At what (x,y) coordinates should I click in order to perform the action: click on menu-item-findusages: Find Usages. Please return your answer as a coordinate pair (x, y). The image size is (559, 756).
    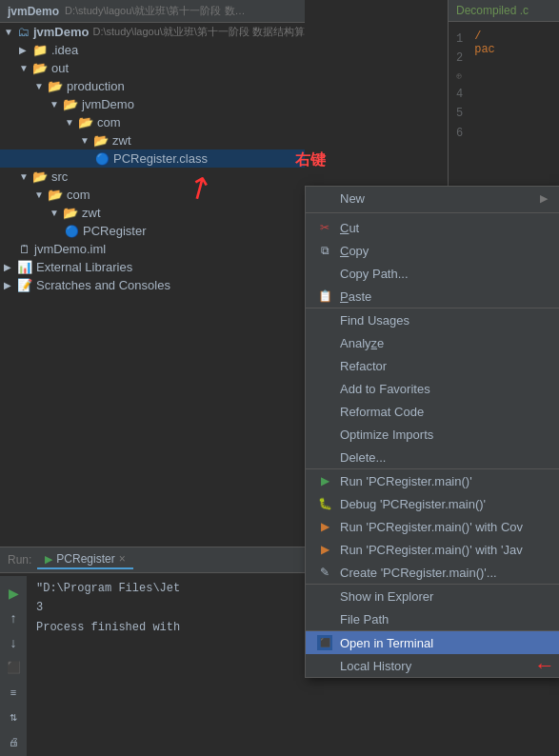
    Looking at the image, I should click on (432, 320).